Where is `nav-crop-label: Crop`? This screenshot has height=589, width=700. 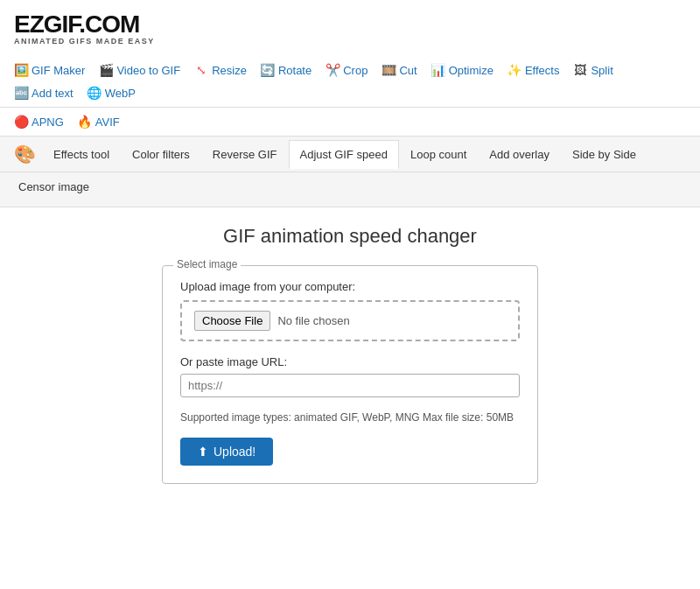 nav-crop-label: Crop is located at coordinates (355, 70).